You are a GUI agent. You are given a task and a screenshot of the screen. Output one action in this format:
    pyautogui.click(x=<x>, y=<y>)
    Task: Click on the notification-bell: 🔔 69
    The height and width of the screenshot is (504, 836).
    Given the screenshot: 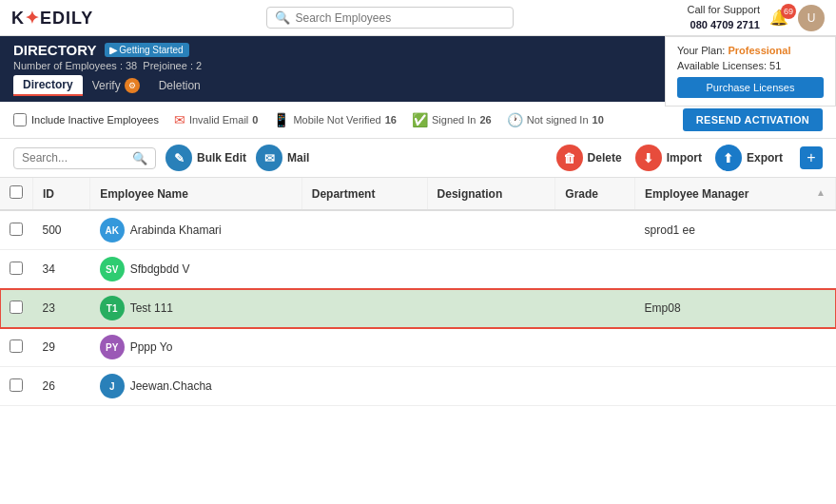 What is the action you would take?
    pyautogui.click(x=779, y=17)
    